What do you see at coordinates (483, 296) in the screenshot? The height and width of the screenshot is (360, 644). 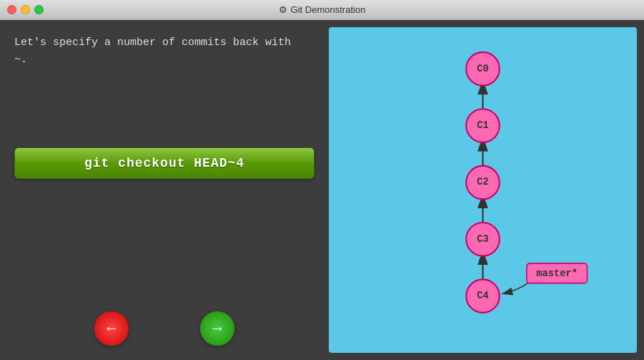 I see `commit-c4-label: C4` at bounding box center [483, 296].